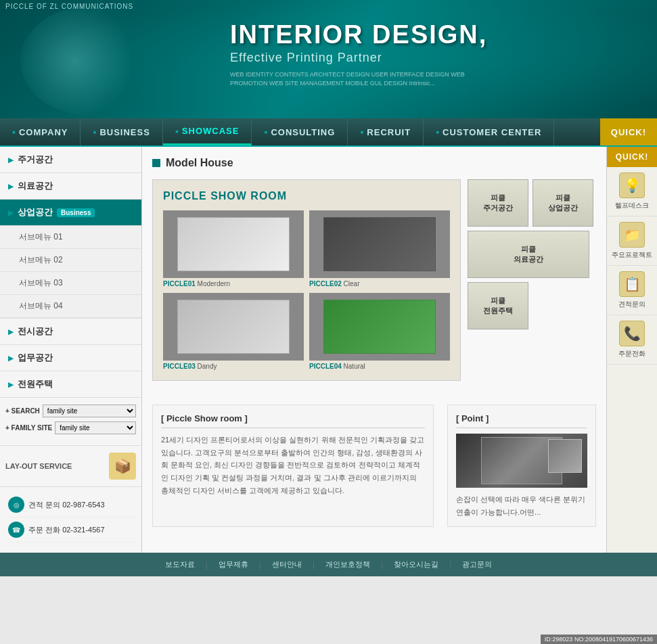 Image resolution: width=657 pixels, height=644 pixels. I want to click on helpdesk-label: 헬프데스크, so click(632, 206).